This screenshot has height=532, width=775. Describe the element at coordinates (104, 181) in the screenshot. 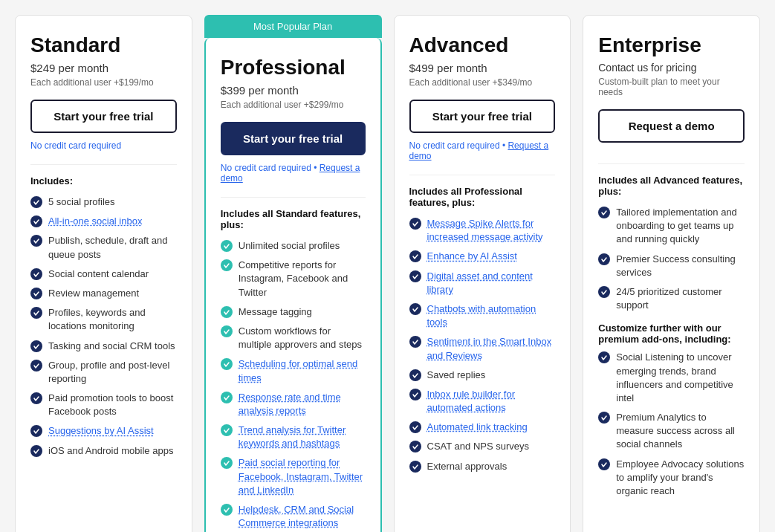

I see `includes-title: Includes:` at that location.